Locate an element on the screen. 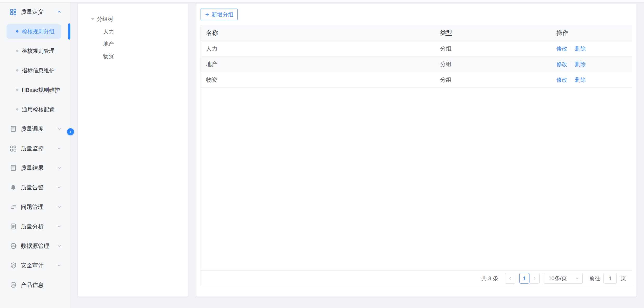  chevron-right-icon is located at coordinates (535, 278).